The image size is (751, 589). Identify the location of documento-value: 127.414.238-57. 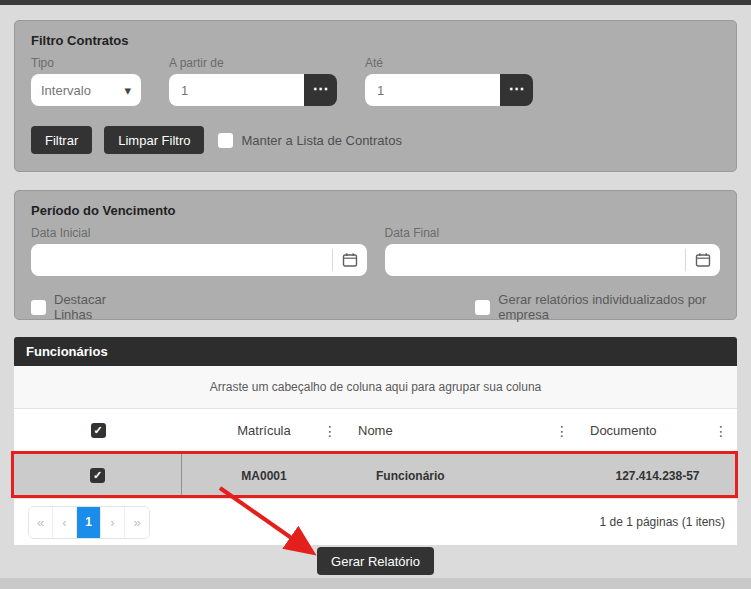
(657, 476).